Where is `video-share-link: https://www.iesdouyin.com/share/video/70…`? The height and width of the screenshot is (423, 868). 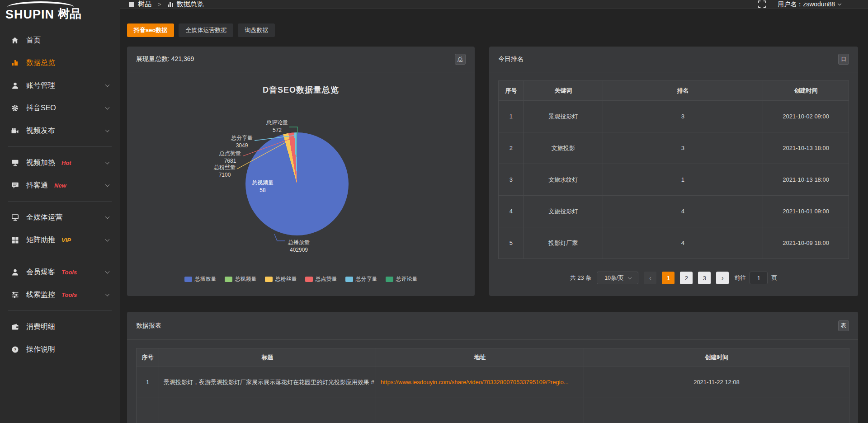 video-share-link: https://www.iesdouyin.com/share/video/70… is located at coordinates (475, 382).